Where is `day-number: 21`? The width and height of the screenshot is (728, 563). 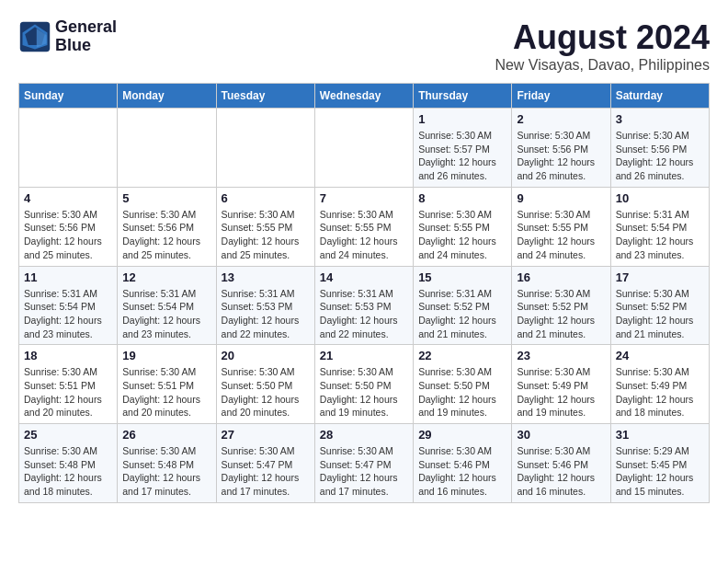 day-number: 21 is located at coordinates (364, 355).